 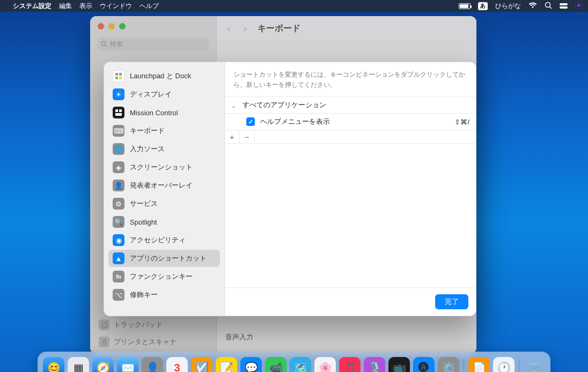 I want to click on category-icon: ☀, so click(x=119, y=94).